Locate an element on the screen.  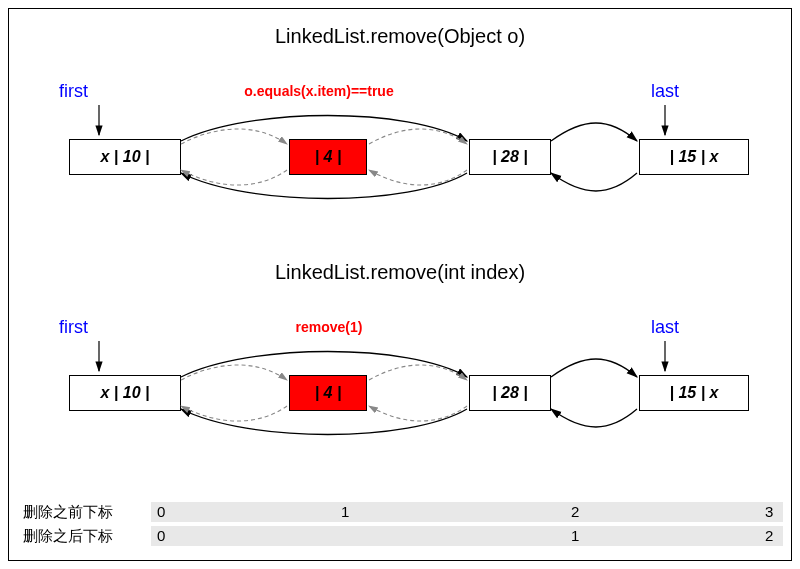
idx-a-2: 2 is located at coordinates (769, 536).